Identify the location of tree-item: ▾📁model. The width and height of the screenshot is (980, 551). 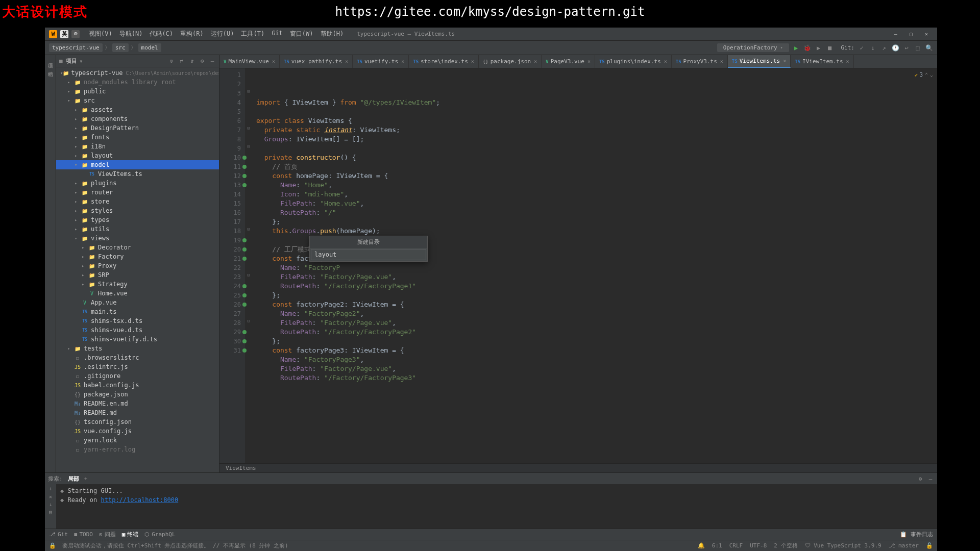
(138, 165).